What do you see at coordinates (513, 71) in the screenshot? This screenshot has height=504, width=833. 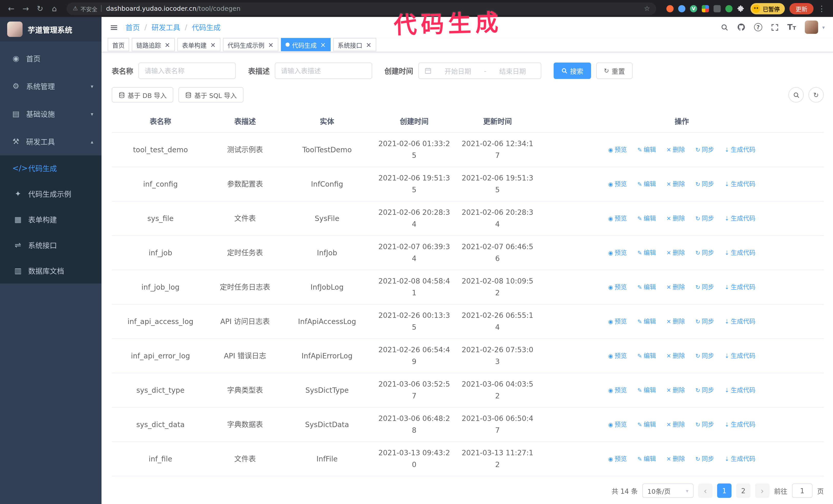 I see `end-date-placeholder: 结束日期` at bounding box center [513, 71].